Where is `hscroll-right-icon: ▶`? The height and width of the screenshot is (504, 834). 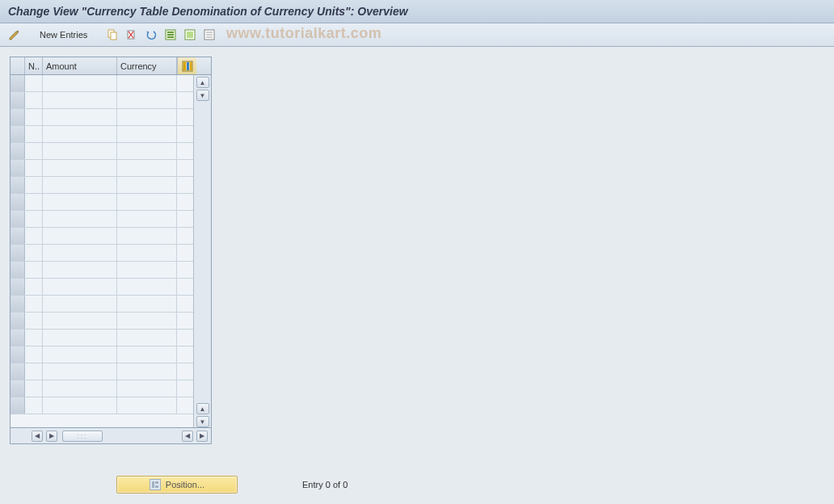 hscroll-right-icon: ▶ is located at coordinates (202, 436).